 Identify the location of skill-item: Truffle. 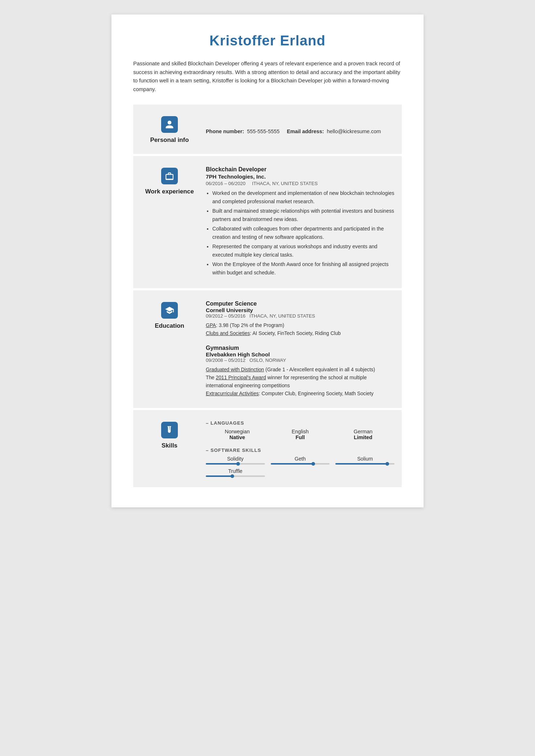
(235, 473).